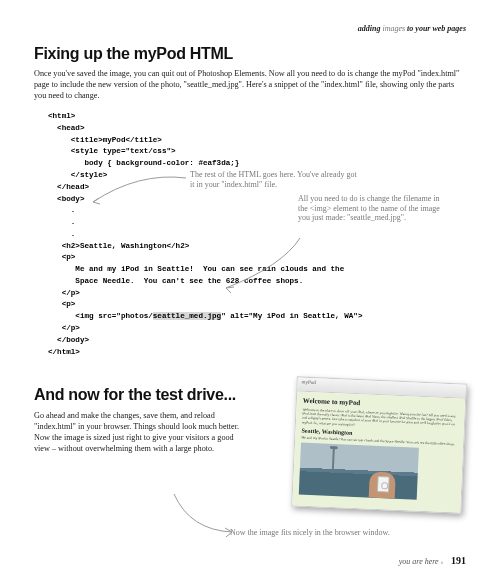  Describe the element at coordinates (139, 432) in the screenshot. I see `section2-intro: Go ahead and make the changes, save them…` at that location.